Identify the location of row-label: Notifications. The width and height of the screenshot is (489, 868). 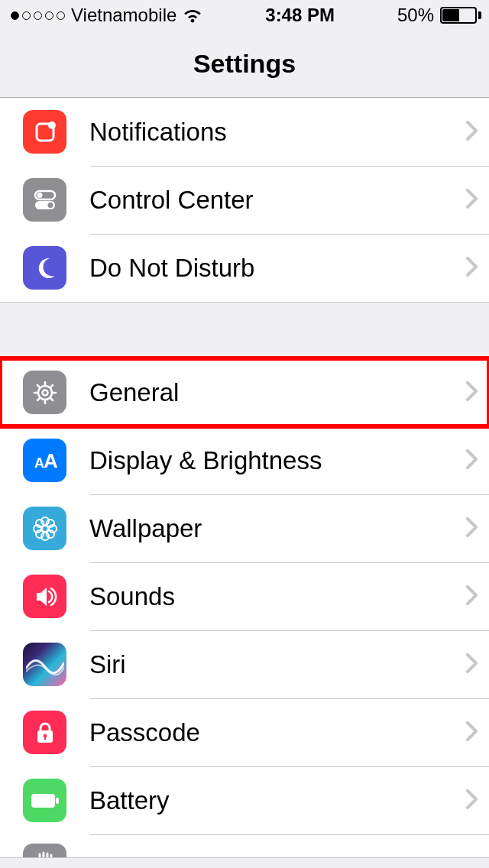
(278, 132).